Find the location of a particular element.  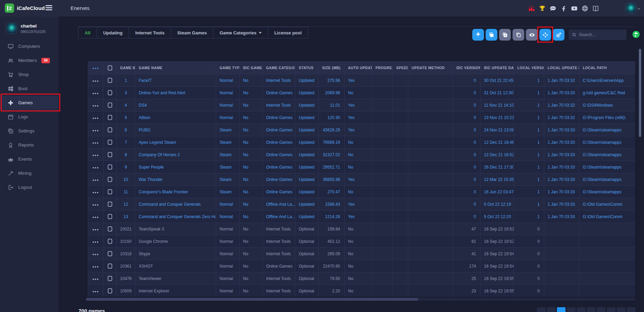

tab-steam-games: Steam Games is located at coordinates (192, 33).